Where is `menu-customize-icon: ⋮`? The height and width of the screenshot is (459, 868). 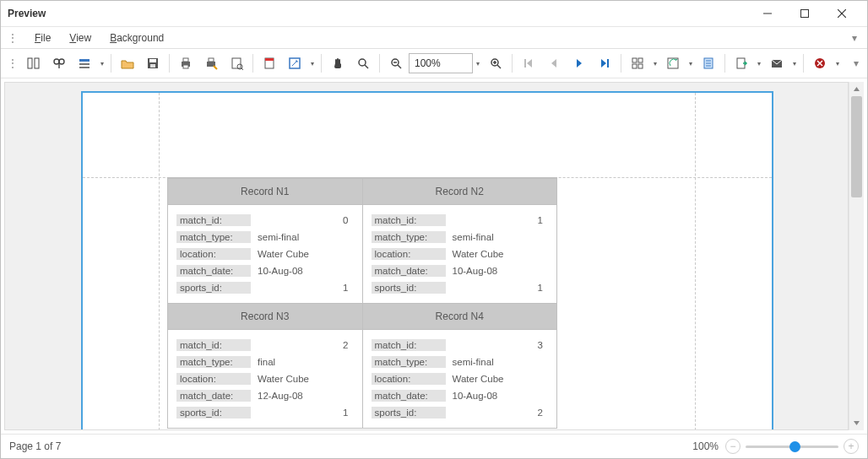 menu-customize-icon: ⋮ is located at coordinates (13, 38).